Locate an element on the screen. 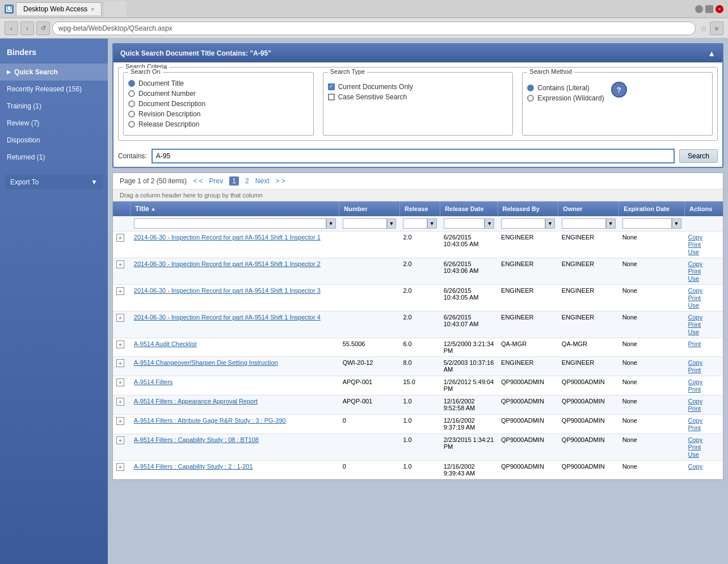 This screenshot has width=728, height=564. search-on-option-2: Document Description is located at coordinates (218, 104).